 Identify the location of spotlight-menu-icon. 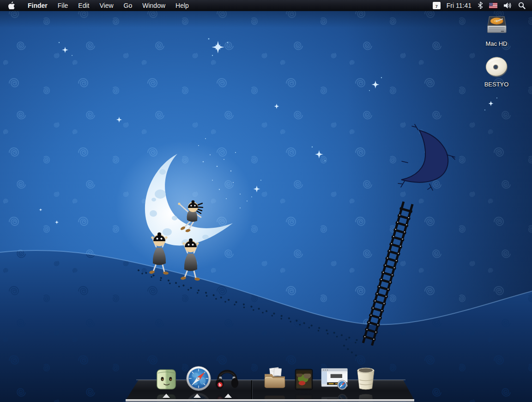
(522, 6).